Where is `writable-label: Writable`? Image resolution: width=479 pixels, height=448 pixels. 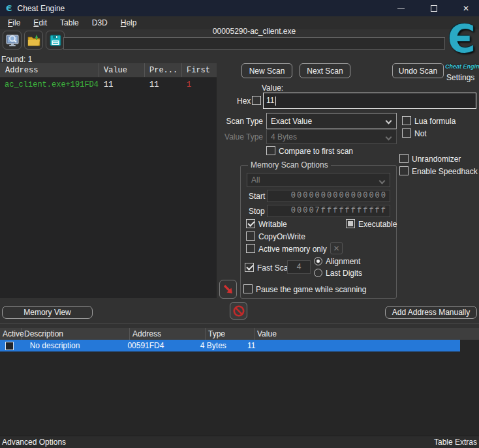 writable-label: Writable is located at coordinates (273, 224).